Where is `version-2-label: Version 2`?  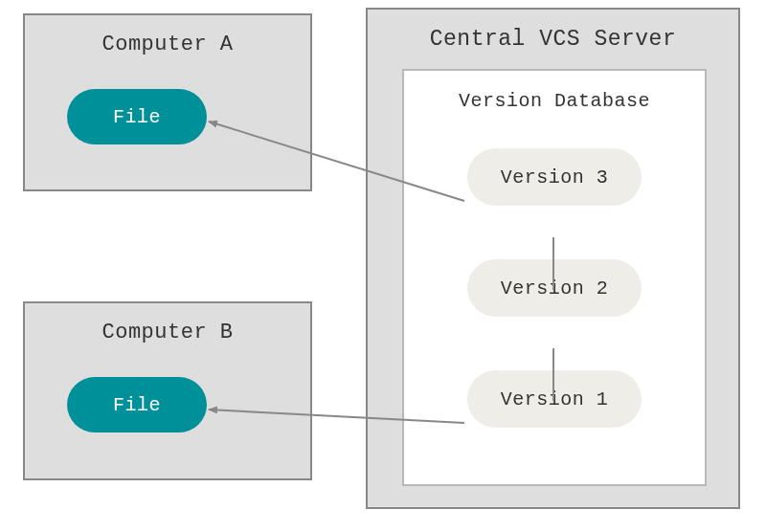
version-2-label: Version 2 is located at coordinates (555, 289).